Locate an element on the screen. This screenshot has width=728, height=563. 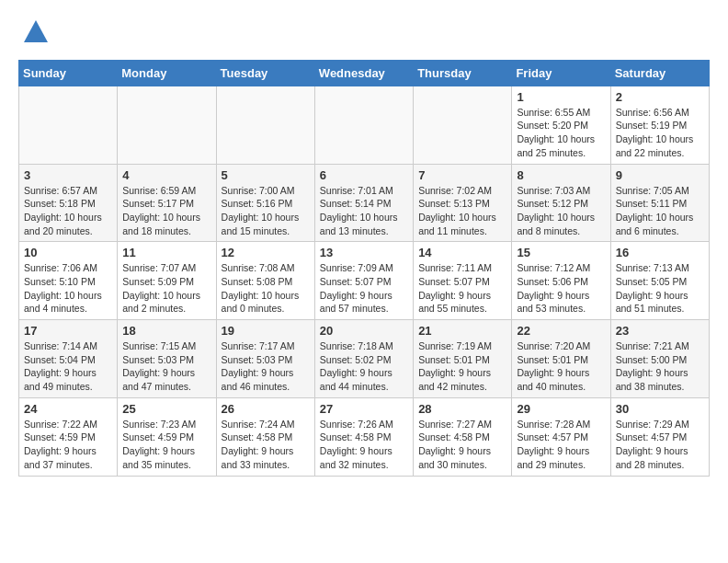
day-info: Sunrise: 7:17 AM Sunset: 5:03 PM Dayligh… is located at coordinates (266, 366).